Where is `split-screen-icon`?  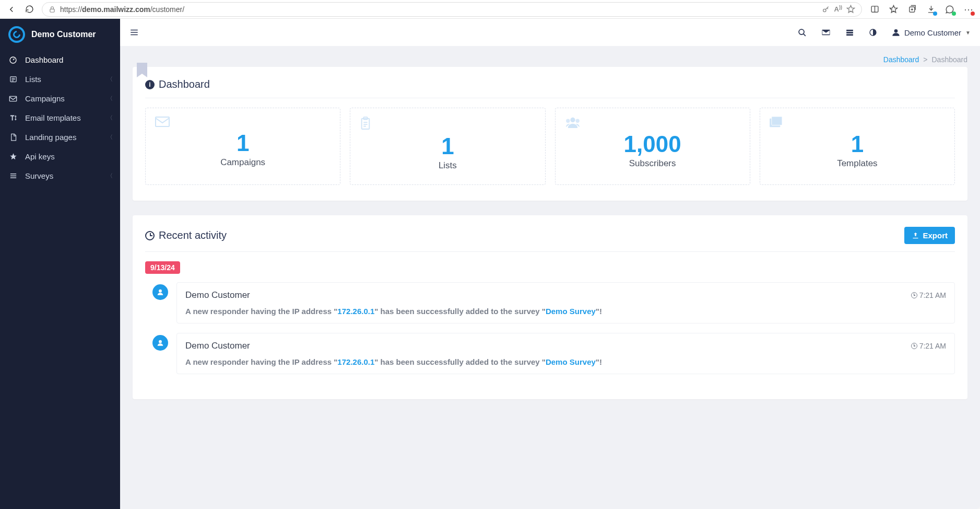 split-screen-icon is located at coordinates (875, 9).